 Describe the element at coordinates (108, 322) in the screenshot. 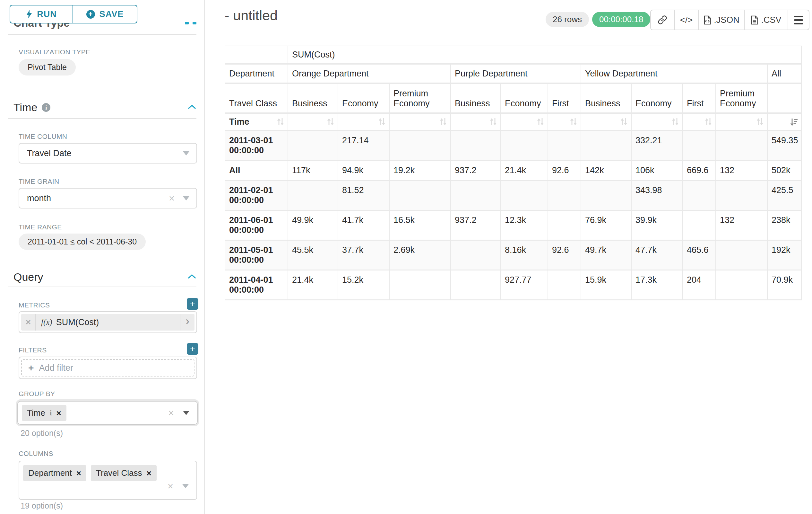

I see `metric-chip: × f(x) SUM(Cost) ›` at that location.